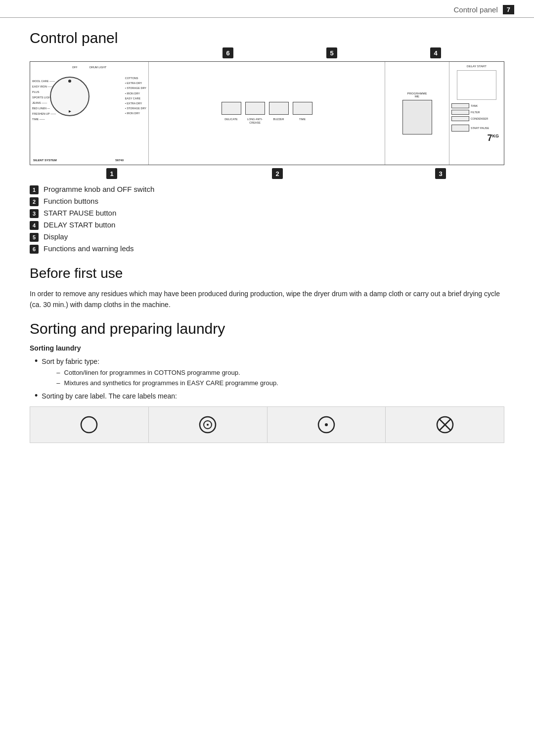 The width and height of the screenshot is (534, 756). Describe the element at coordinates (89, 425) in the screenshot. I see `circle-symbol` at that location.